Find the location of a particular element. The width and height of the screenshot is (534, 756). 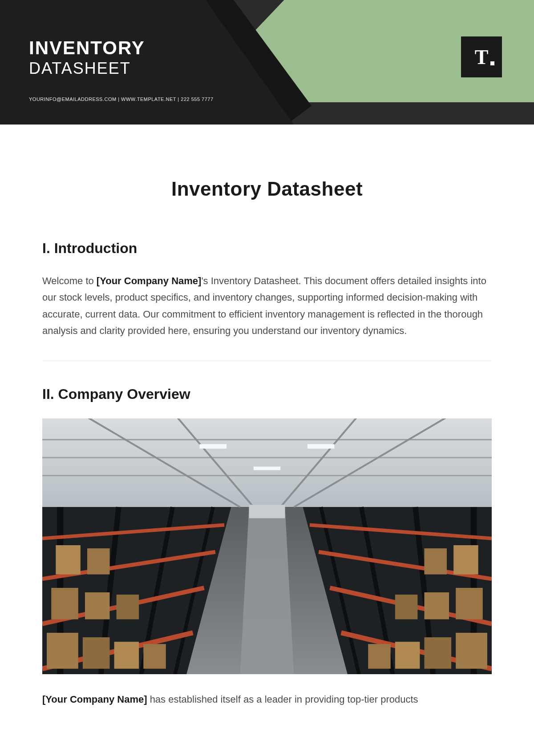

overview-paragraph-truncated: [Your Company Name] has established itse… is located at coordinates (267, 699).